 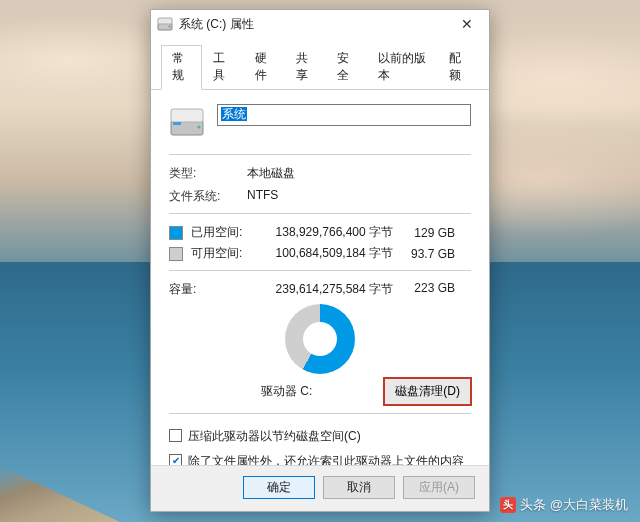 What do you see at coordinates (359, 174) in the screenshot?
I see `type-value: 本地磁盘` at bounding box center [359, 174].